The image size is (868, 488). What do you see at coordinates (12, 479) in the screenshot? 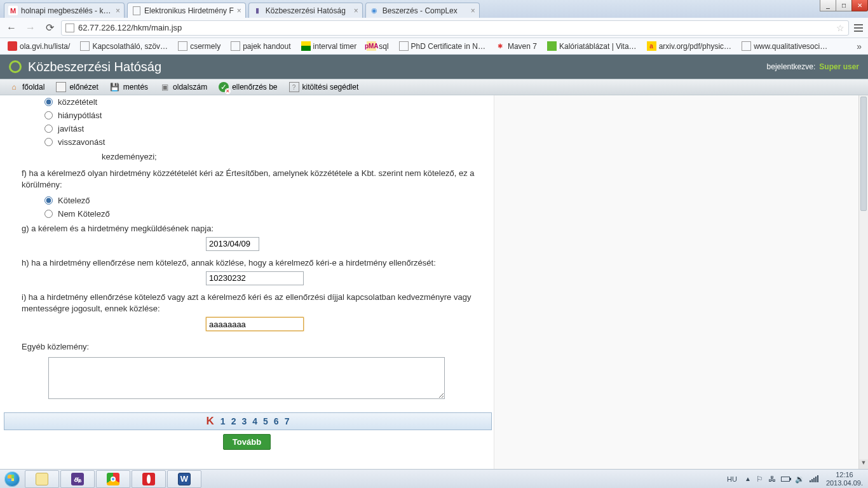
I see `start-button` at bounding box center [12, 479].